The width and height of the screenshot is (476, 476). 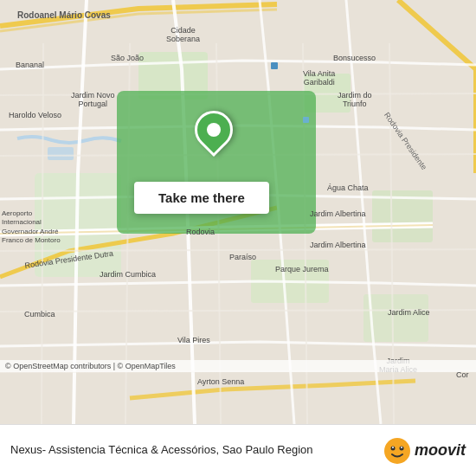 What do you see at coordinates (221, 382) in the screenshot?
I see `label-ayrton-senna: Ayrton Senna` at bounding box center [221, 382].